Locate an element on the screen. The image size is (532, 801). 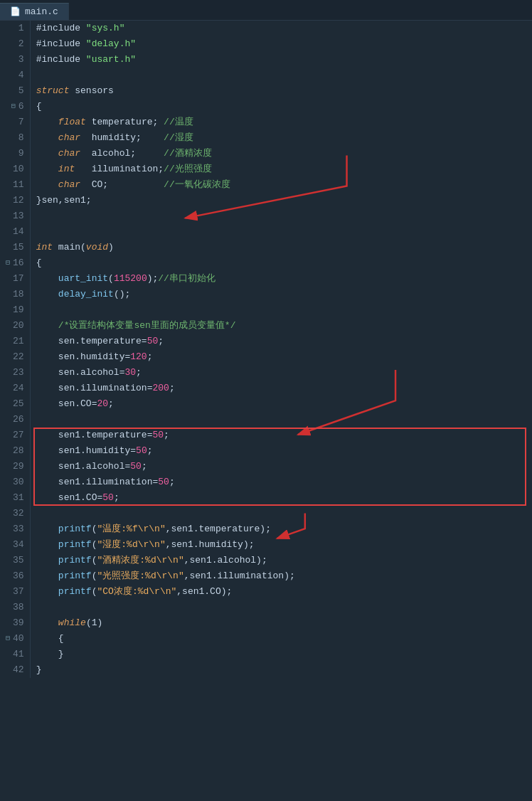
line-num-label-40: 40 is located at coordinates (18, 639).